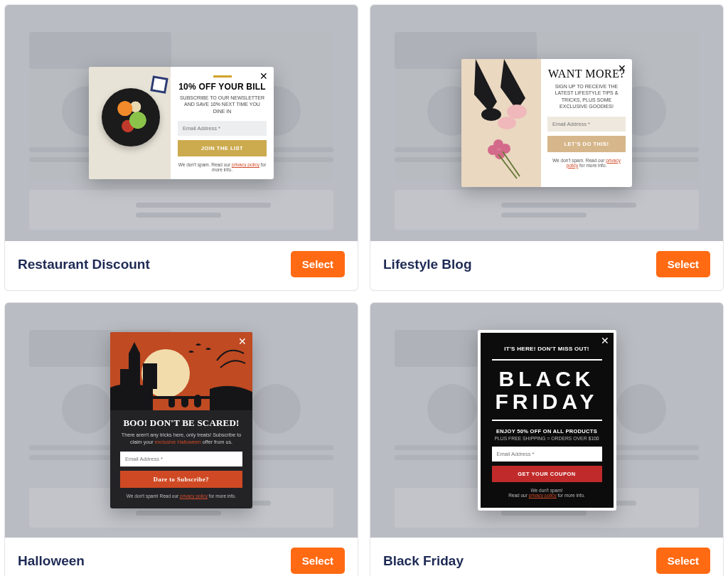 This screenshot has height=576, width=728. Describe the element at coordinates (428, 265) in the screenshot. I see `template-title: Lifestyle Blog` at that location.